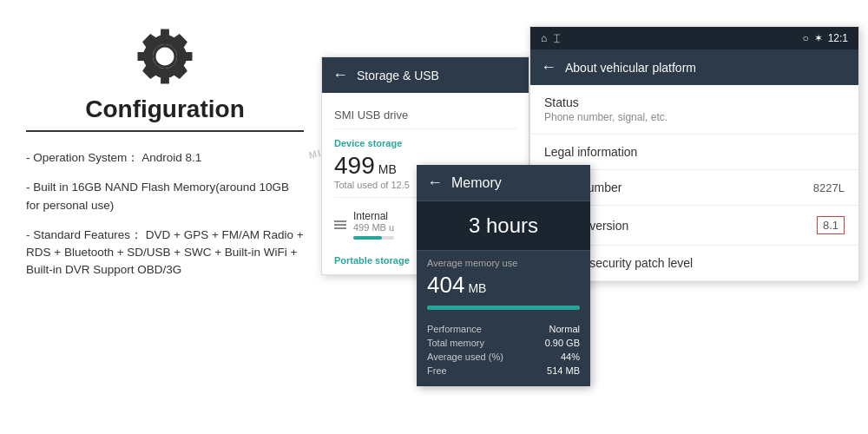  What do you see at coordinates (503, 329) in the screenshot?
I see `memory-stat-performance: Performance Normal` at bounding box center [503, 329].